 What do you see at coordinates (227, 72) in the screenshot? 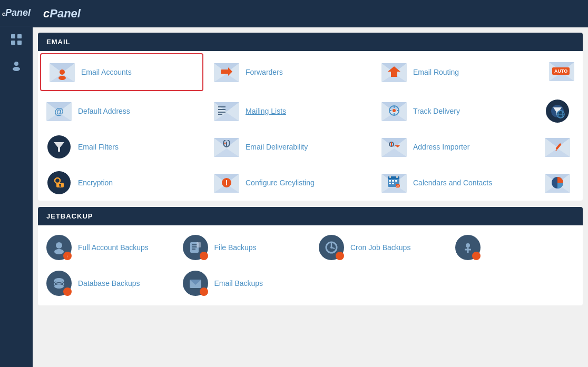
I see `forwarders-icon` at bounding box center [227, 72].